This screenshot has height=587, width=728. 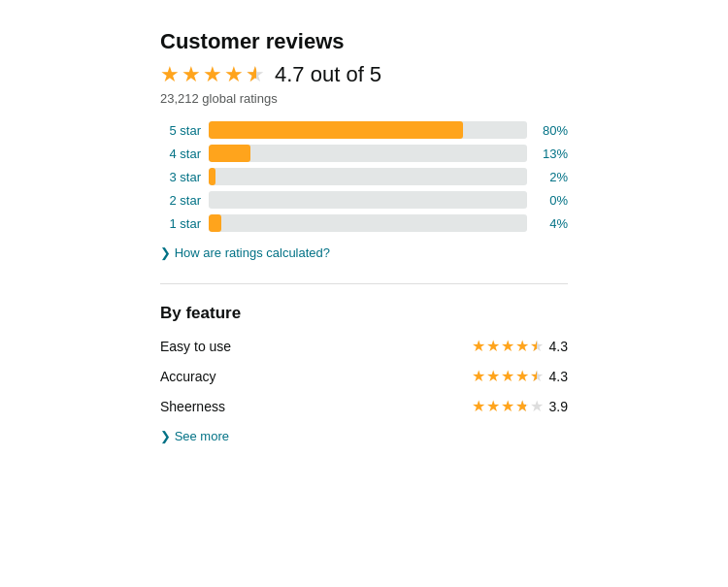 I want to click on global-ratings-count: 23,212 global ratings, so click(x=364, y=99).